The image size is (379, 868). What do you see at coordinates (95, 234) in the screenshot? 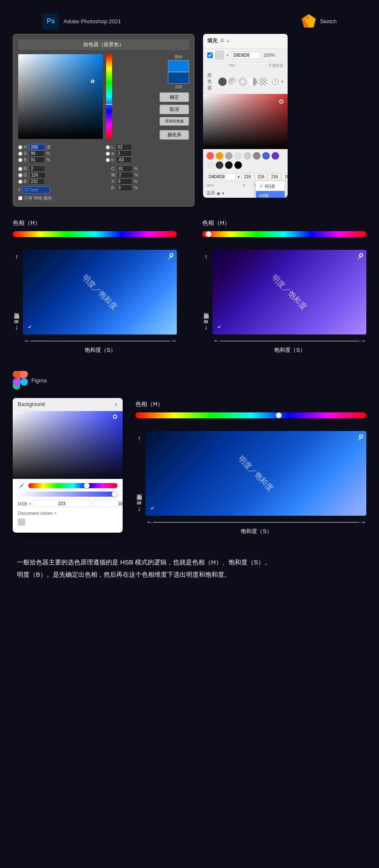
I see `hue-bar-left` at bounding box center [95, 234].